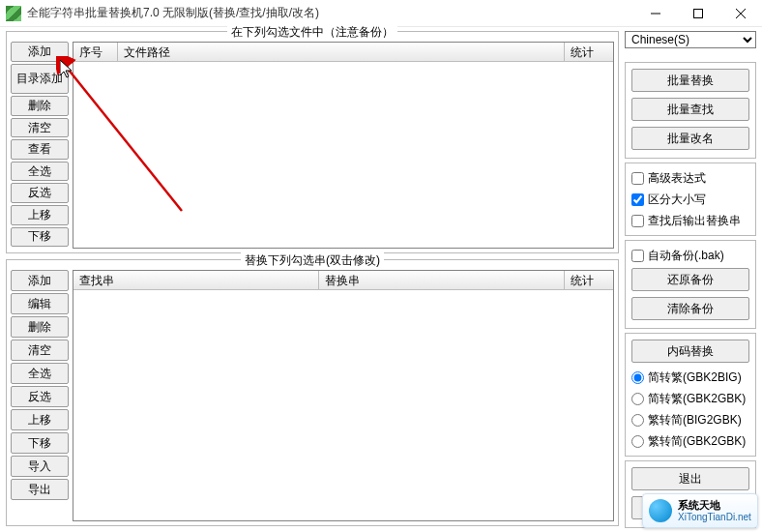 The height and width of the screenshot is (532, 762). I want to click on batch-replace-button: 批量替换, so click(690, 80).